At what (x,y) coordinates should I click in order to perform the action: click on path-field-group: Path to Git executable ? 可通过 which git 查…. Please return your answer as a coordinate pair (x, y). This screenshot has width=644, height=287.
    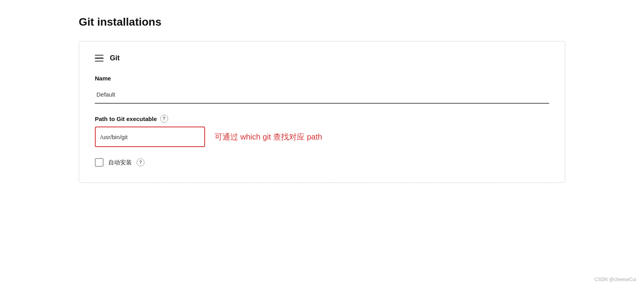
    Looking at the image, I should click on (322, 131).